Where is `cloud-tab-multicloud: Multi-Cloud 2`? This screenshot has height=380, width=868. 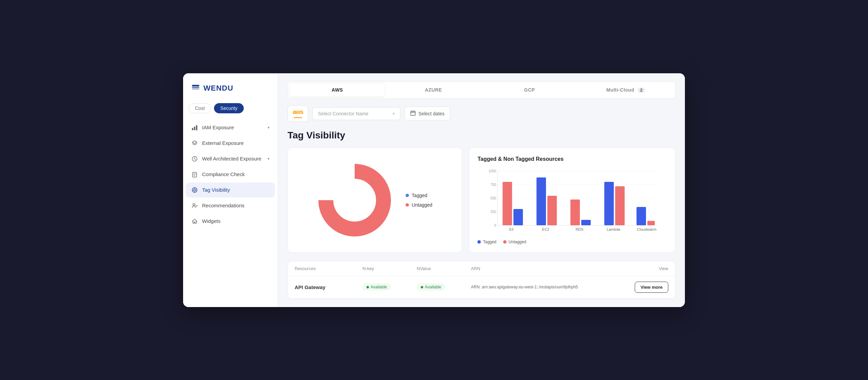
cloud-tab-multicloud: Multi-Cloud 2 is located at coordinates (626, 90).